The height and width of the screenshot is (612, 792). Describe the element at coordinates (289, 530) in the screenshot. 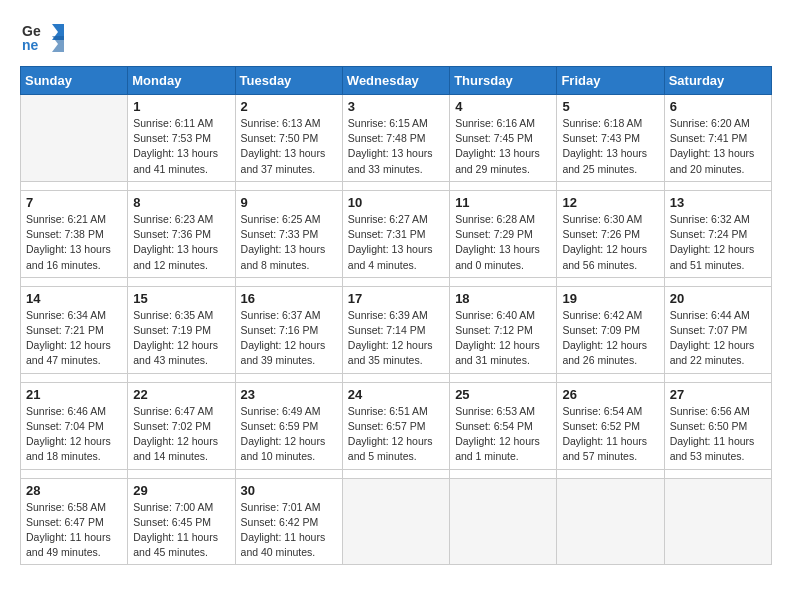

I see `day-info: Sunrise: 7:01 AMSunset: 6:42 PMDaylight:…` at that location.